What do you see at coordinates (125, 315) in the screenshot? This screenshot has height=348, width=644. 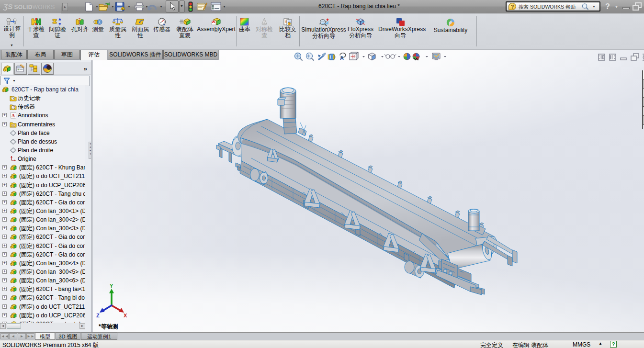 I see `svg-text: X` at bounding box center [125, 315].